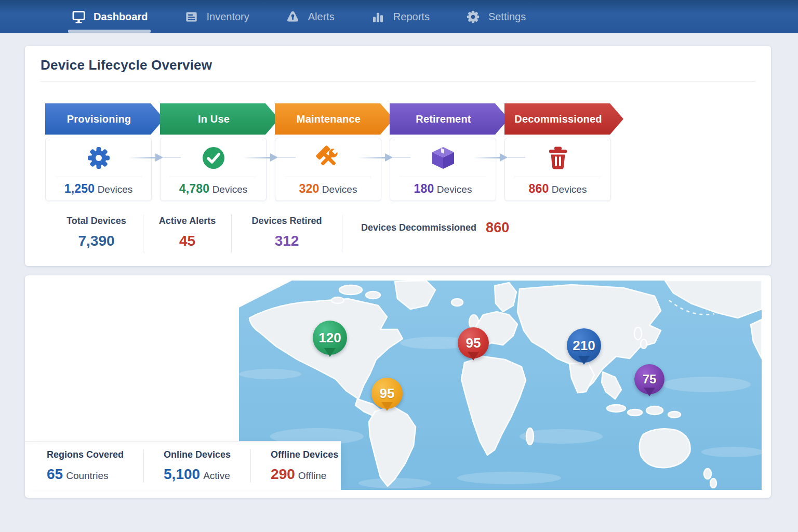 Image resolution: width=798 pixels, height=532 pixels. Describe the element at coordinates (99, 189) in the screenshot. I see `stage-device-count: 1,250 Devices` at that location.